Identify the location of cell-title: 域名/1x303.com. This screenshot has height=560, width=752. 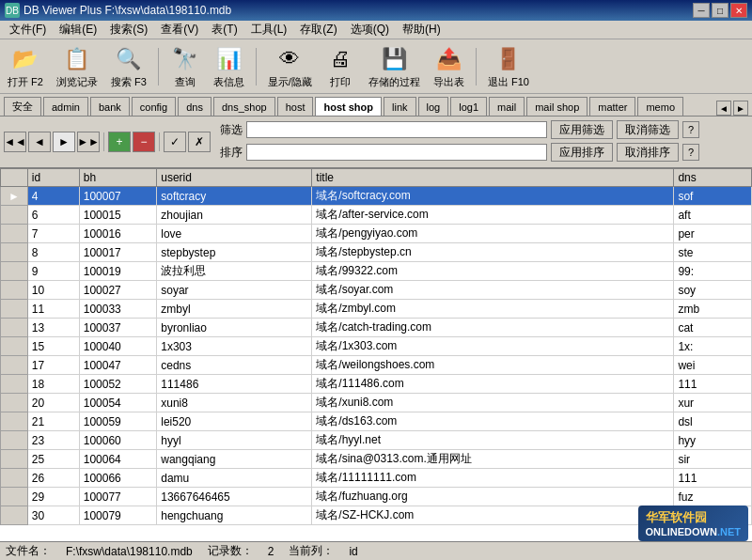
(493, 347).